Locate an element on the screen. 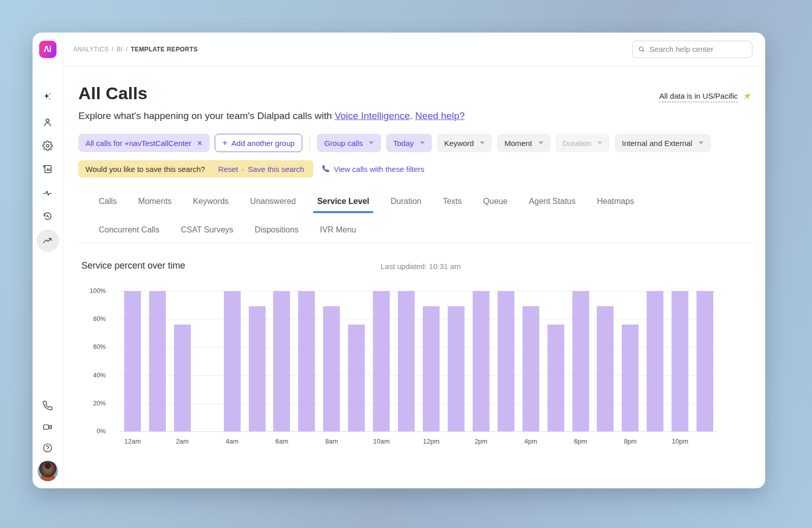 This screenshot has height=528, width=812. gridline is located at coordinates (419, 431).